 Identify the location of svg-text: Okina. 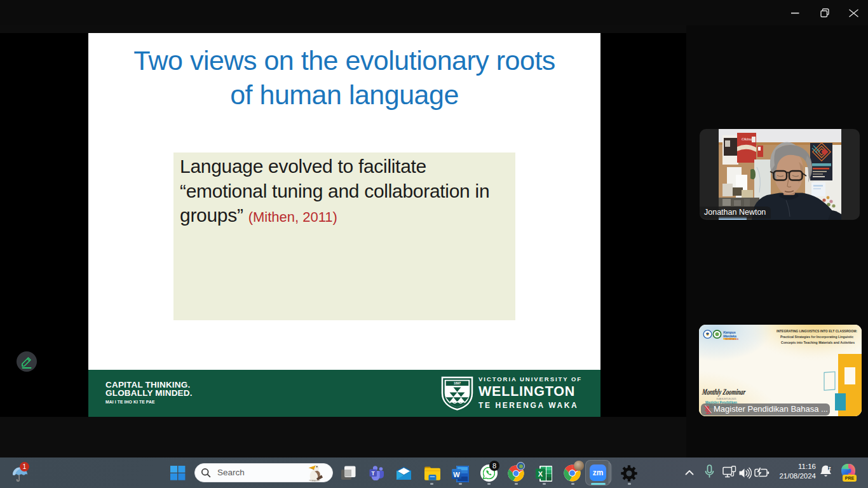
(747, 139).